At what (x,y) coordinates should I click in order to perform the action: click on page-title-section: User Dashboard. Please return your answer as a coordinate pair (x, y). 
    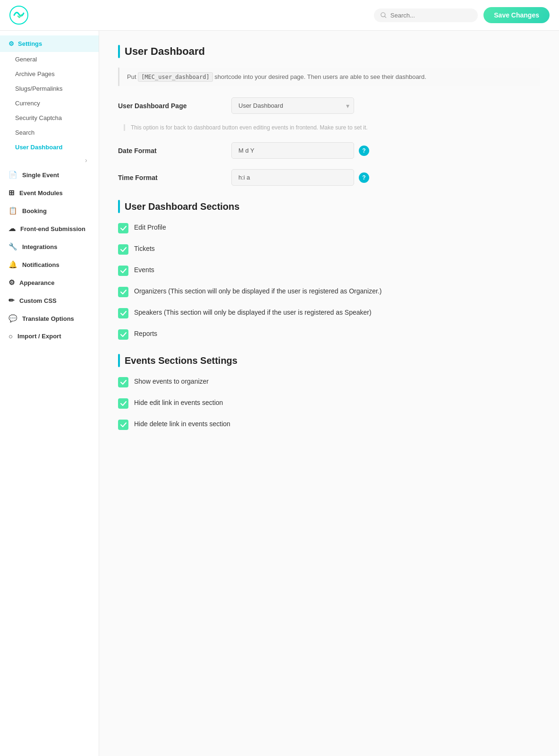
    Looking at the image, I should click on (329, 52).